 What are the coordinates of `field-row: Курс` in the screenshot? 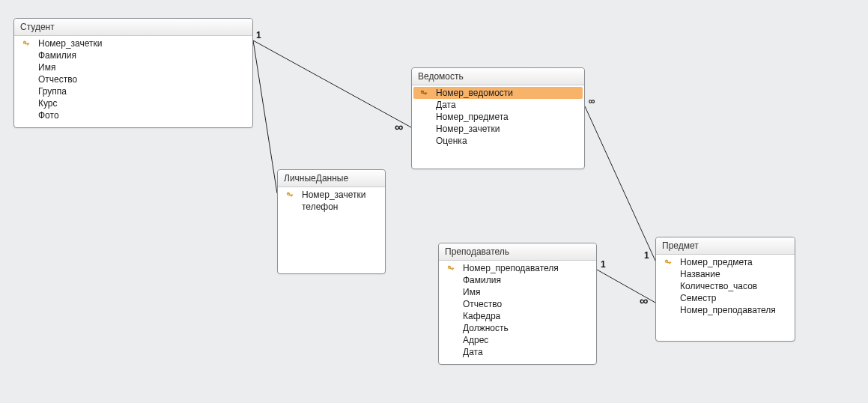 It's located at (133, 103).